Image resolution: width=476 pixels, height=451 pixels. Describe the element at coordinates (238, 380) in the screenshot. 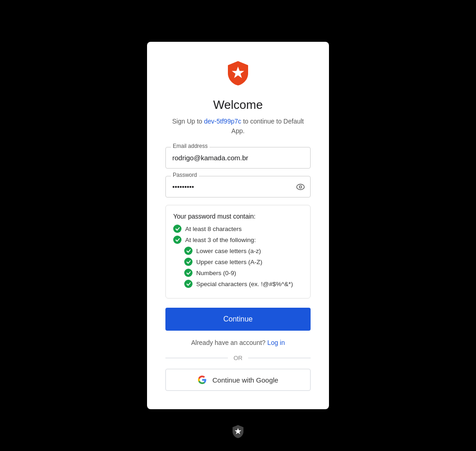

I see `google-button: Continue with Google` at that location.